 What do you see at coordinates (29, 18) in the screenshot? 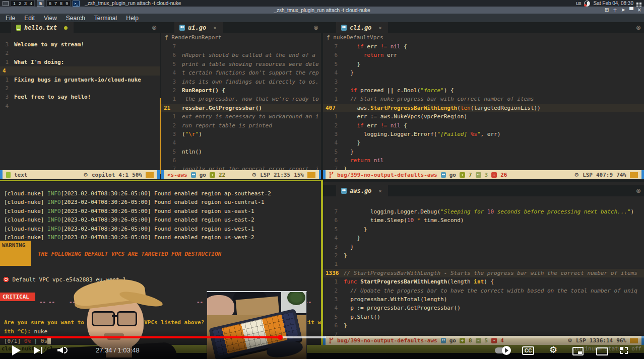
I see `menu-edit: Edit` at bounding box center [29, 18].